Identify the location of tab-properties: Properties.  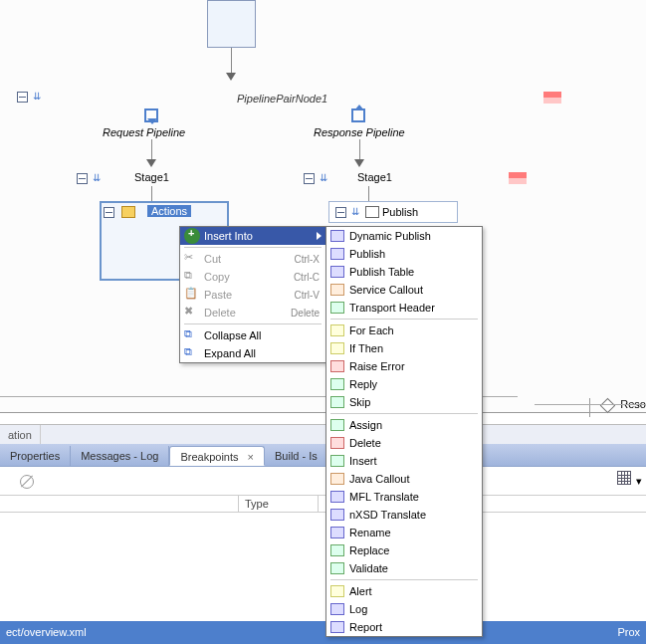
(36, 456).